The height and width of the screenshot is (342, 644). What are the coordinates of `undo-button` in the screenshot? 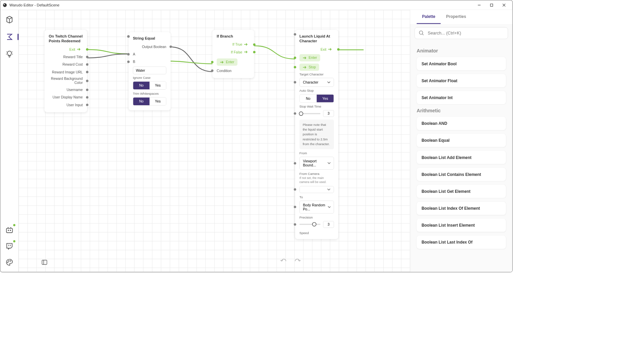 It's located at (284, 260).